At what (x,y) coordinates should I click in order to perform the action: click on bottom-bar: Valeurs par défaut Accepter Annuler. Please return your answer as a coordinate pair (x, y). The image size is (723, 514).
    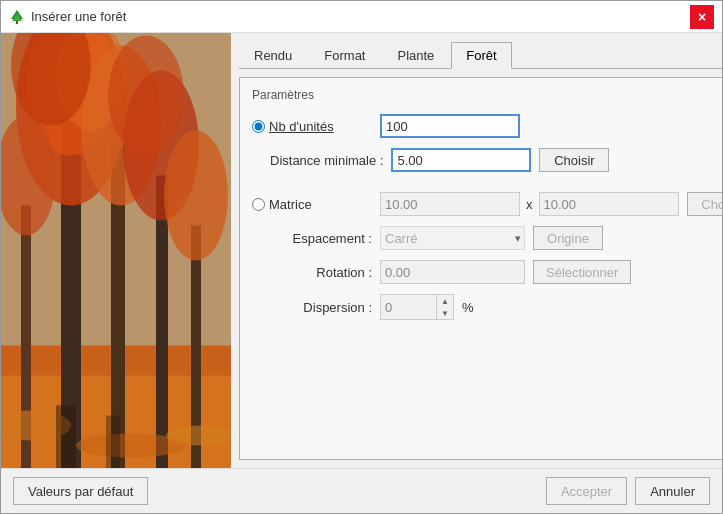
    Looking at the image, I should click on (362, 490).